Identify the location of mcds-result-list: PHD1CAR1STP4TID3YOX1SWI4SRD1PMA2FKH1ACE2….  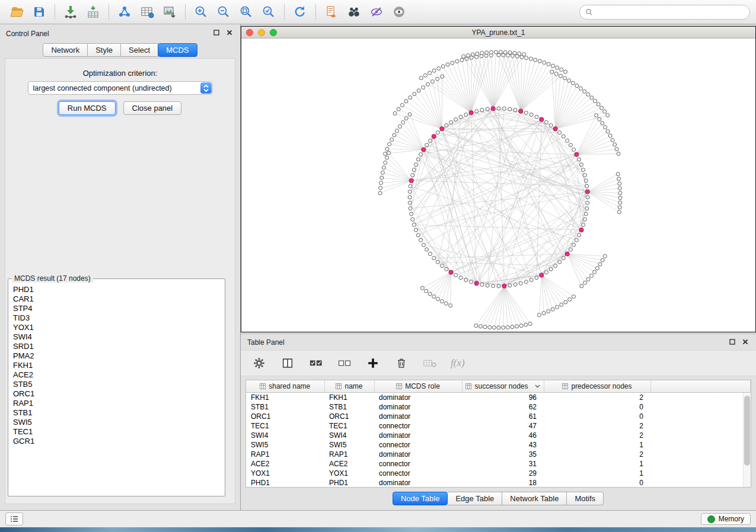
(116, 389).